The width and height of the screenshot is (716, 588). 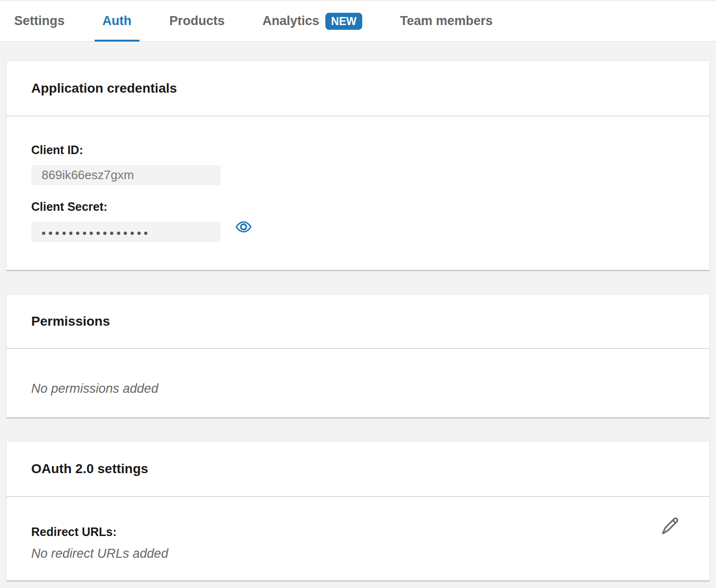 I want to click on new-badge: NEW, so click(x=344, y=21).